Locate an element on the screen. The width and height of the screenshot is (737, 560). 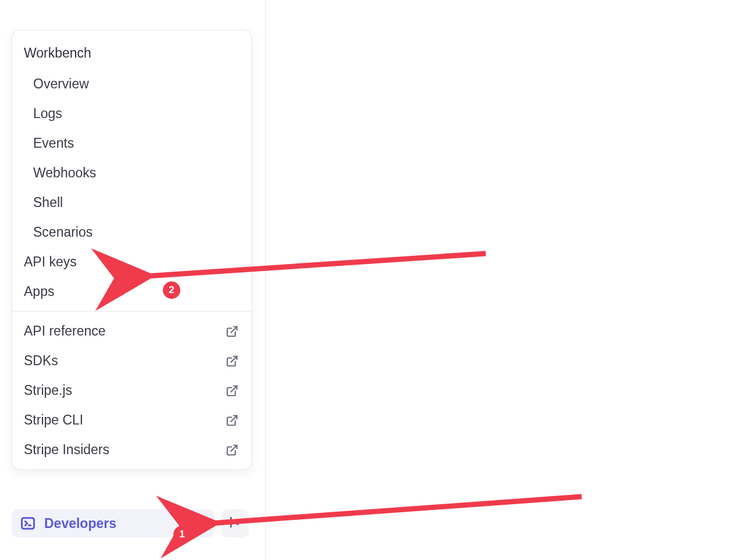
terminal-icon is located at coordinates (28, 523).